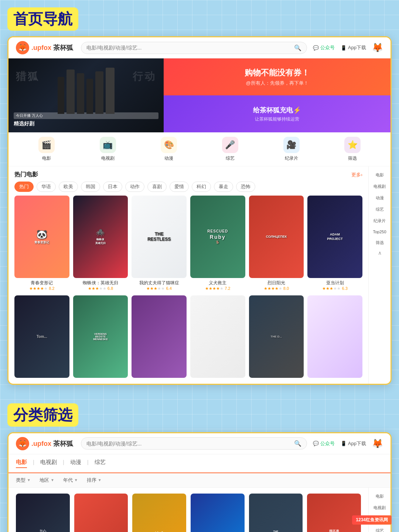 Image resolution: width=399 pixels, height=532 pixels. What do you see at coordinates (21, 464) in the screenshot?
I see `breadcrumb-movie: 电影` at bounding box center [21, 464].